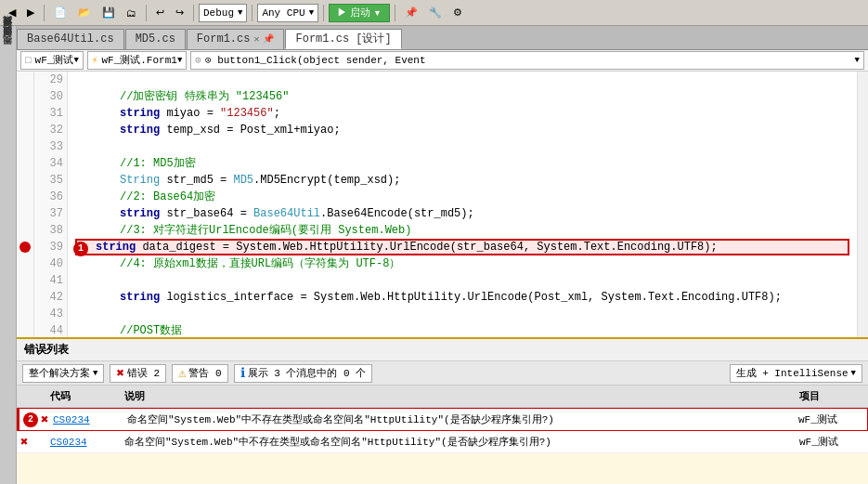  I want to click on code-line-31: string miyao = "123456";, so click(462, 113).